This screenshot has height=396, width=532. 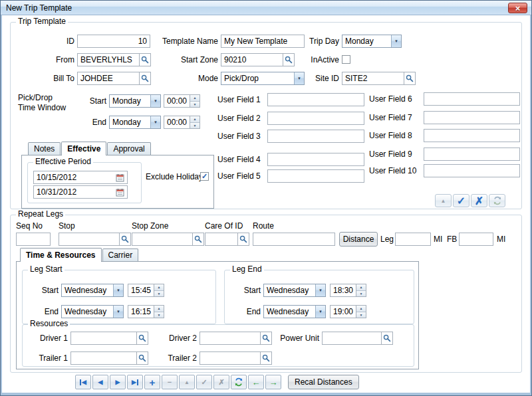 What do you see at coordinates (141, 312) in the screenshot?
I see `leg-start-end-time-input: 16:15` at bounding box center [141, 312].